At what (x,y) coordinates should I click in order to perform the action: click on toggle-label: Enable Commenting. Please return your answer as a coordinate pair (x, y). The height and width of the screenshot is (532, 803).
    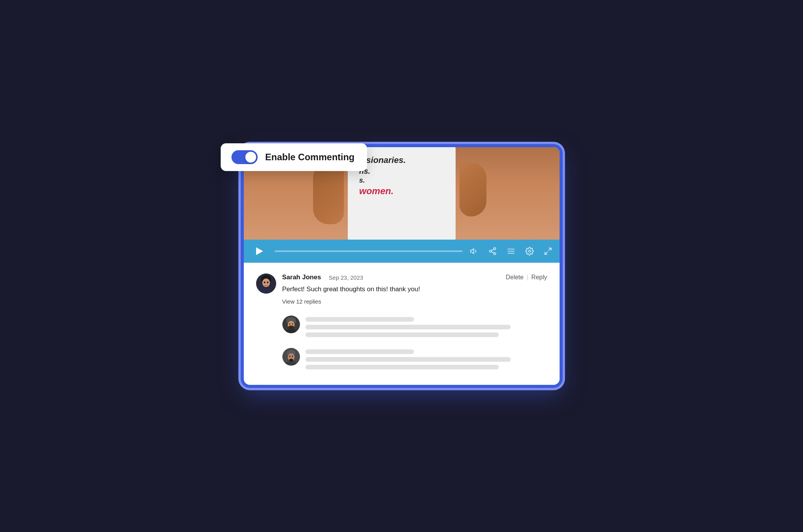
    Looking at the image, I should click on (310, 157).